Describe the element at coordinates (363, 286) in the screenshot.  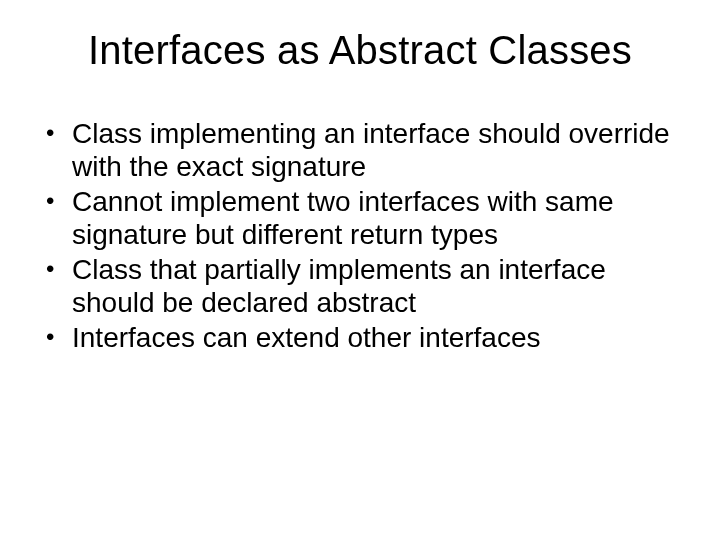
I see `list-item: Class that partially implements an inter…` at that location.